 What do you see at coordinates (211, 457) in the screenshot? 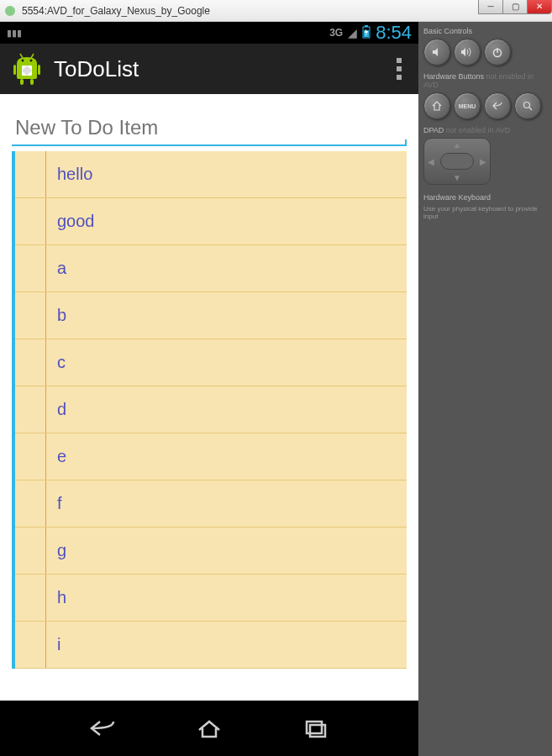
I see `list-item: e` at bounding box center [211, 457].